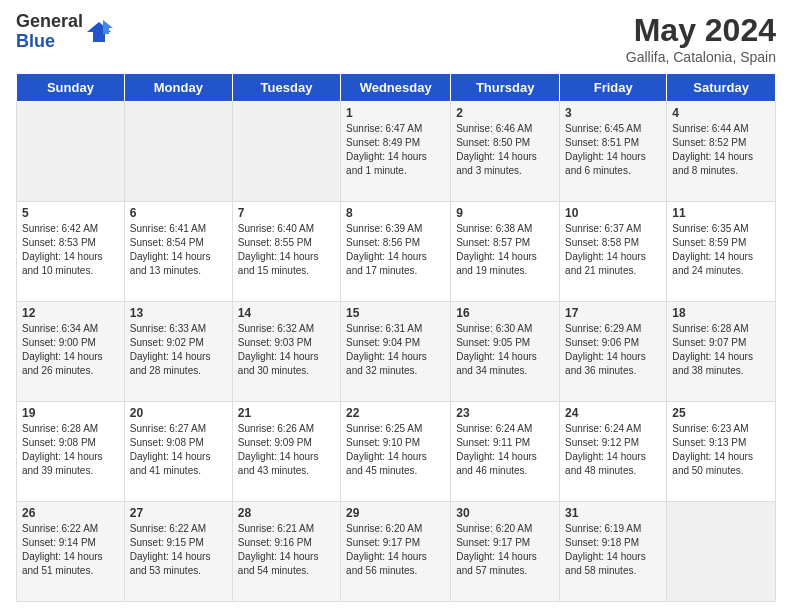  Describe the element at coordinates (614, 352) in the screenshot. I see `table-row: 17Sunrise: 6:29 AM Sunset: 9:06 PM Dayli…` at that location.